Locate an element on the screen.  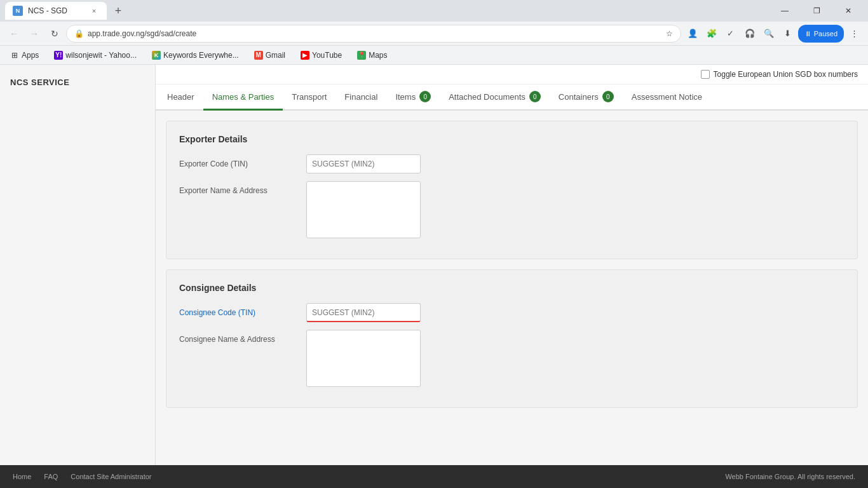
title-bar: N NCS - SGD × + — ❐ ✕ is located at coordinates (434, 11).